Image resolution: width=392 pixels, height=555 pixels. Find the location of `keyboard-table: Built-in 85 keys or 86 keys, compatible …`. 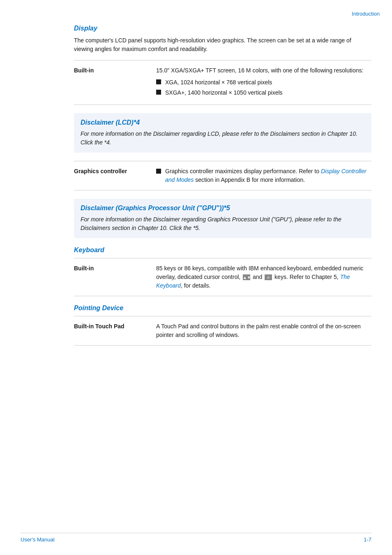

keyboard-table: Built-in 85 keys or 86 keys, compatible … is located at coordinates (223, 277).